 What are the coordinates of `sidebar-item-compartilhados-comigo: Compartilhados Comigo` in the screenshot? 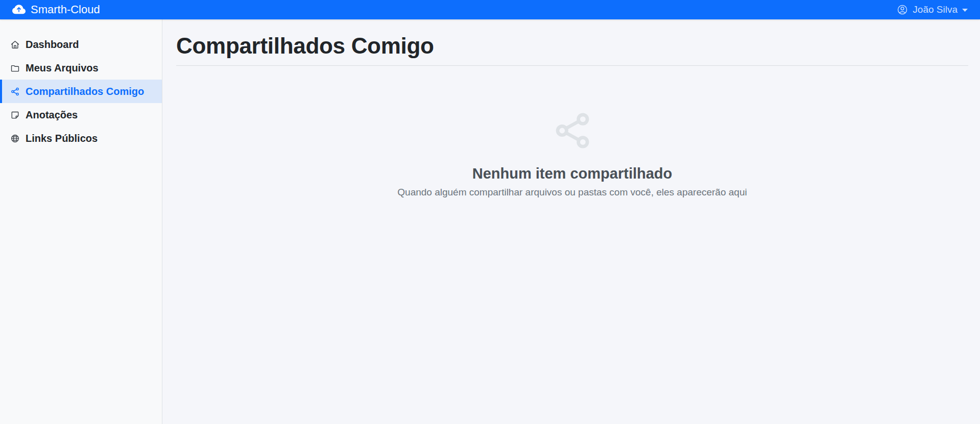 It's located at (81, 91).